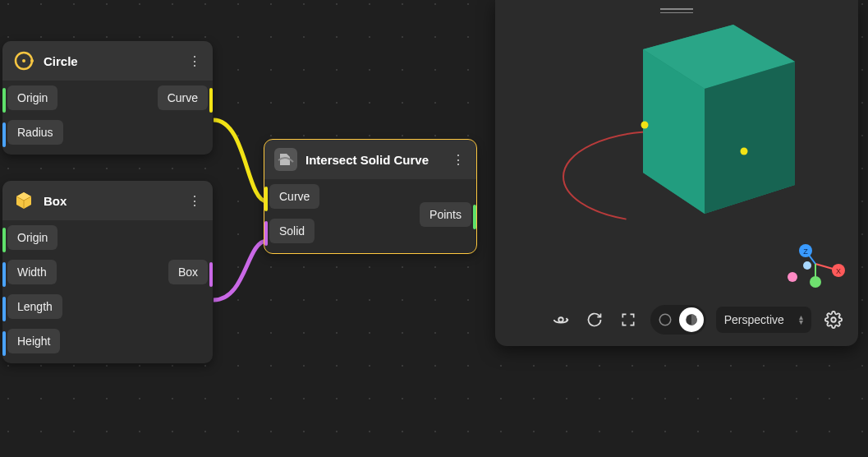 The width and height of the screenshot is (868, 457). What do you see at coordinates (286, 159) in the screenshot?
I see `intersect-icon` at bounding box center [286, 159].